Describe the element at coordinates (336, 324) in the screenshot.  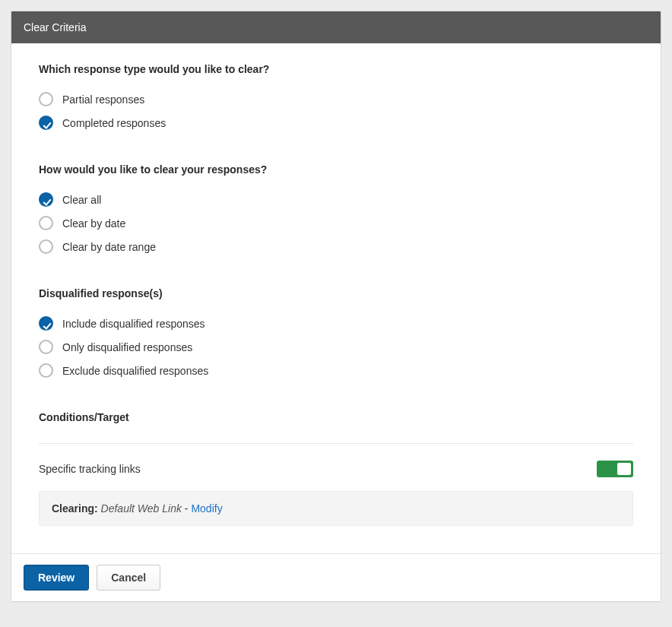
I see `radio-include-disqualified: Include disqualified responses` at that location.